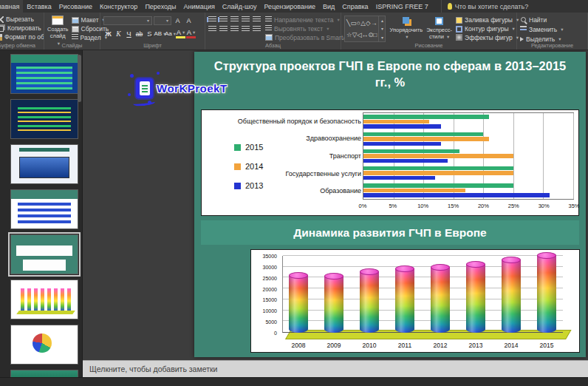  What do you see at coordinates (21, 28) in the screenshot?
I see `copy-button: Копировать` at bounding box center [21, 28].